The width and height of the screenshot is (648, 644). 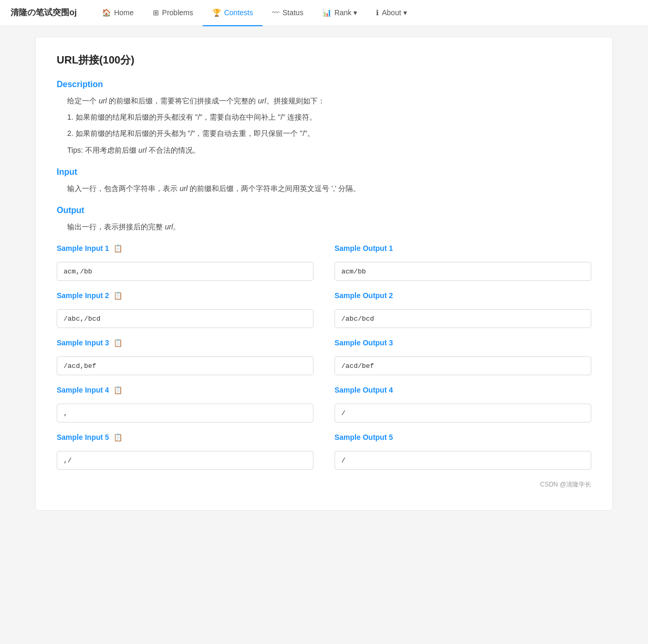 What do you see at coordinates (394, 13) in the screenshot?
I see `nav-label-about: About ▾` at bounding box center [394, 13].